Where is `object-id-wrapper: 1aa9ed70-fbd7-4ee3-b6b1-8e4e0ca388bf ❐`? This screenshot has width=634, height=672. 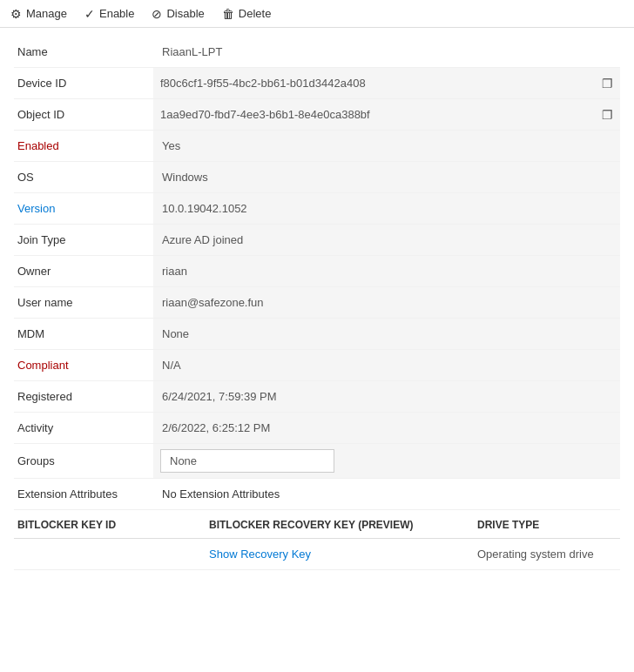 object-id-wrapper: 1aa9ed70-fbd7-4ee3-b6b1-8e4e0ca388bf ❐ is located at coordinates (387, 115).